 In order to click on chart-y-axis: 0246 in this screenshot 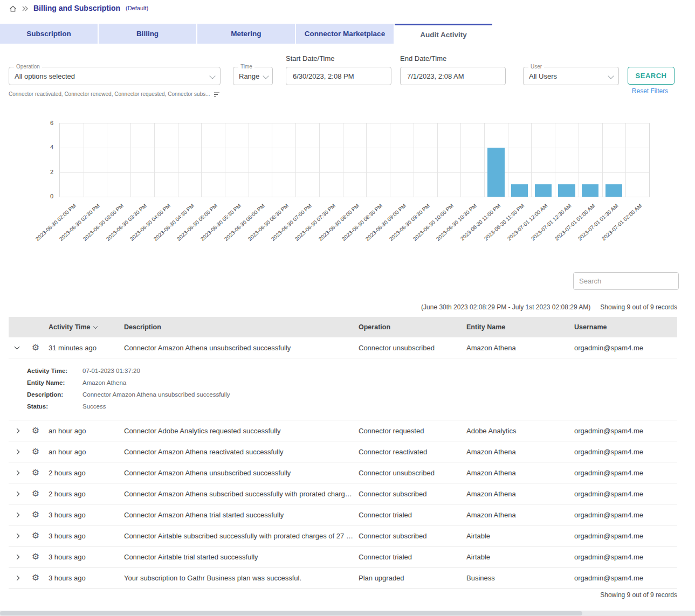, I will do `click(49, 161)`.